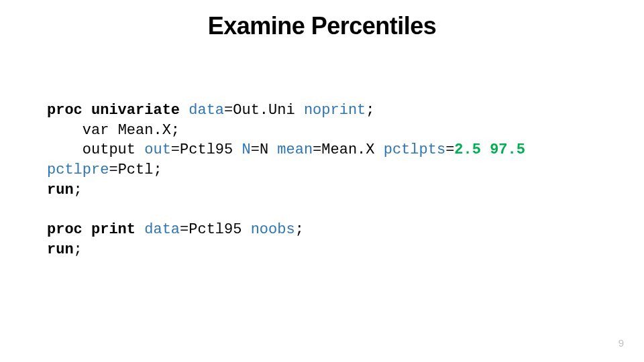 Image resolution: width=644 pixels, height=362 pixels. What do you see at coordinates (246, 150) in the screenshot?
I see `n-option: N` at bounding box center [246, 150].